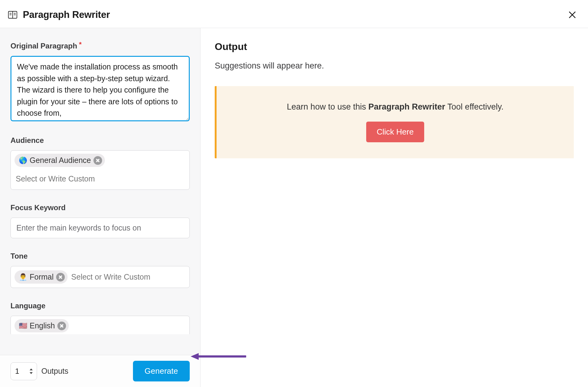 This screenshot has width=588, height=387. I want to click on step-up, so click(31, 369).